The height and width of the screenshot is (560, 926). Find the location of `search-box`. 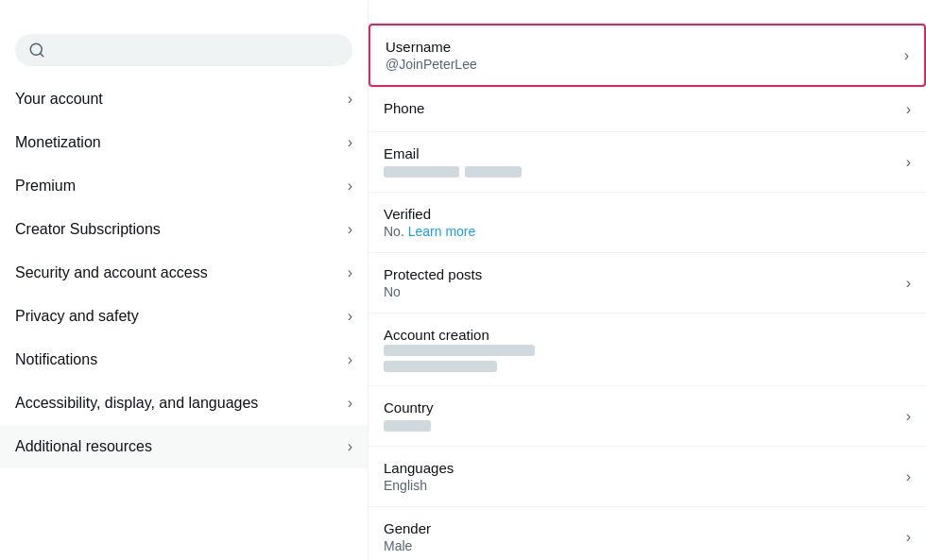

search-box is located at coordinates (183, 50).